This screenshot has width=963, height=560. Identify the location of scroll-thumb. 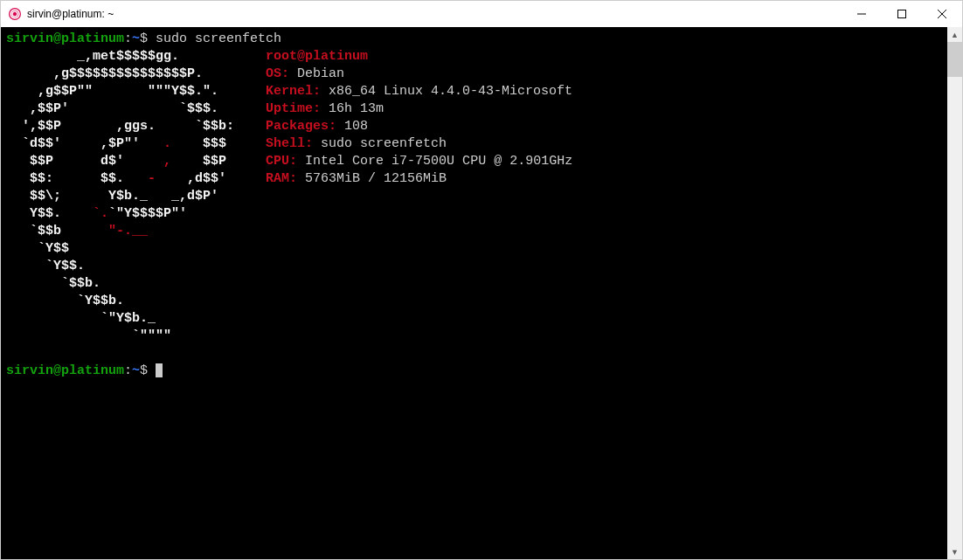
(954, 59).